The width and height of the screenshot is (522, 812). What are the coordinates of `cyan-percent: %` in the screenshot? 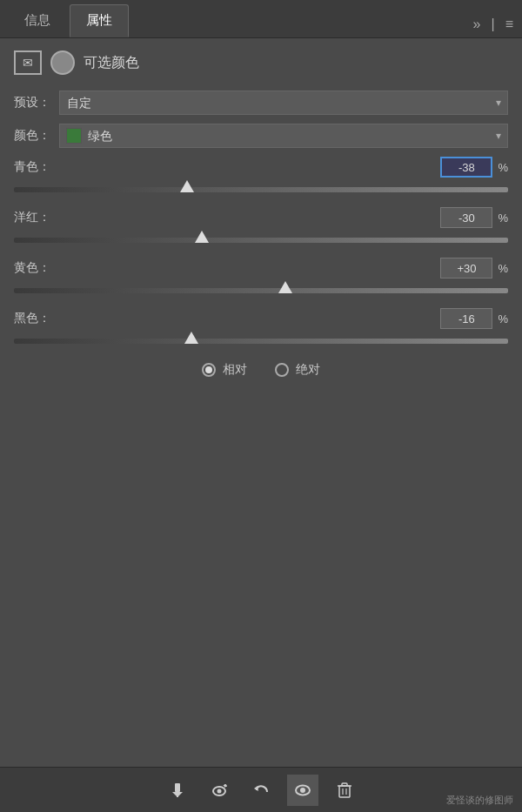 It's located at (503, 167).